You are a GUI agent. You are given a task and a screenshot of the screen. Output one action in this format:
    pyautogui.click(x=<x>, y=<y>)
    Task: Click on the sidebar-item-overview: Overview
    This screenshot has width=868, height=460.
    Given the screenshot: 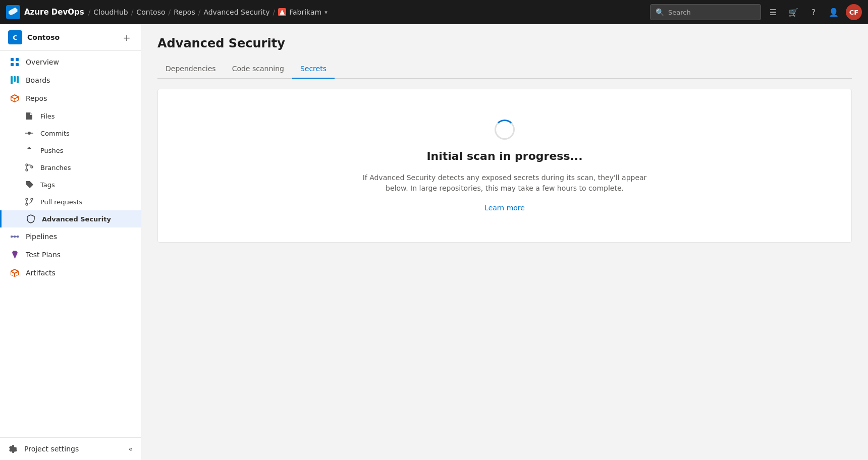 What is the action you would take?
    pyautogui.click(x=71, y=62)
    